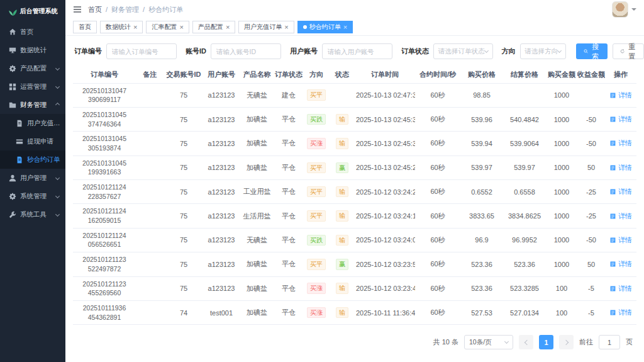 The image size is (644, 362). What do you see at coordinates (33, 31) in the screenshot?
I see `sidebar-item-首页: 首页` at bounding box center [33, 31].